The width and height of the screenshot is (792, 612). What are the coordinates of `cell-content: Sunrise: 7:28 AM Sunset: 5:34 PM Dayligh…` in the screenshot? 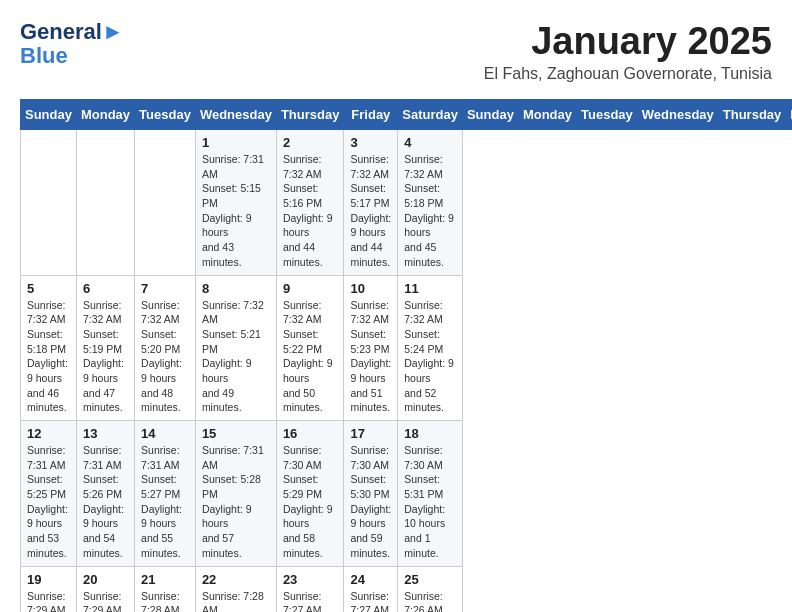 It's located at (165, 601).